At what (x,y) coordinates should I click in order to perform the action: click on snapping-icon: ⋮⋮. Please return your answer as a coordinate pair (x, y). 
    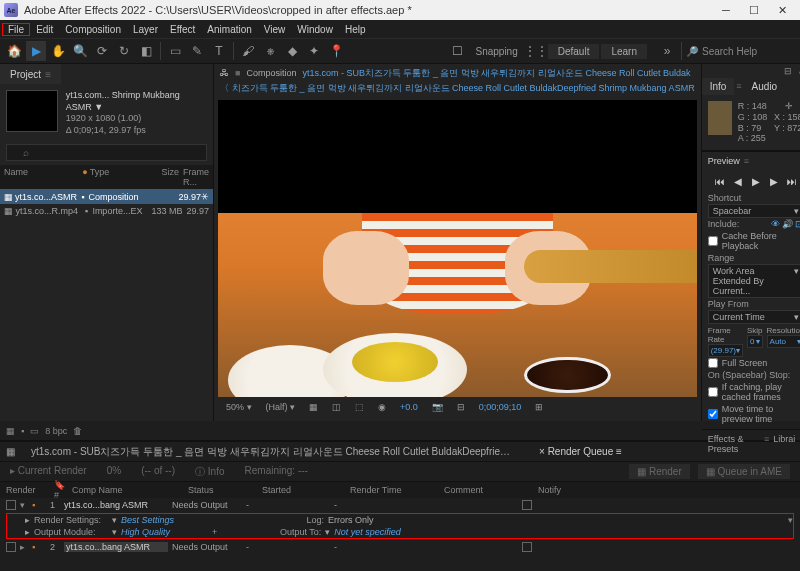
    Looking at the image, I should click on (536, 51).